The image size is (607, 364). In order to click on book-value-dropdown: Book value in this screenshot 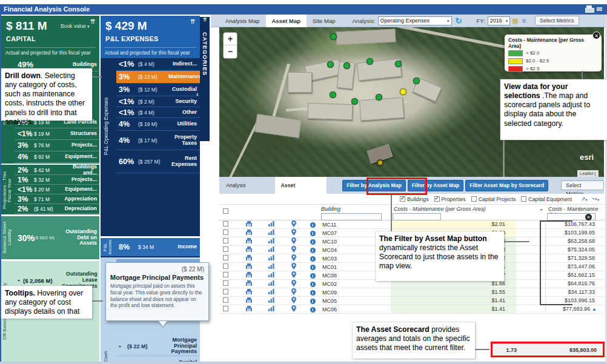, I will do `click(75, 26)`.